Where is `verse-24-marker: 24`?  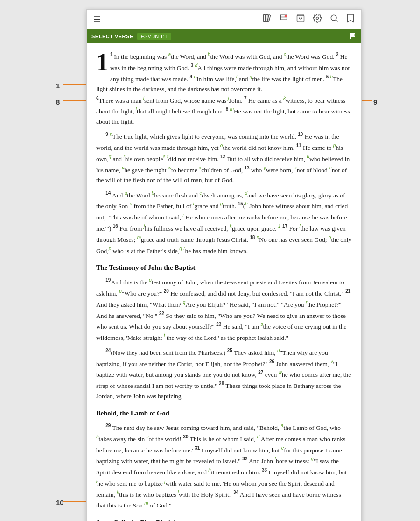 verse-24-marker: 24 is located at coordinates (108, 350).